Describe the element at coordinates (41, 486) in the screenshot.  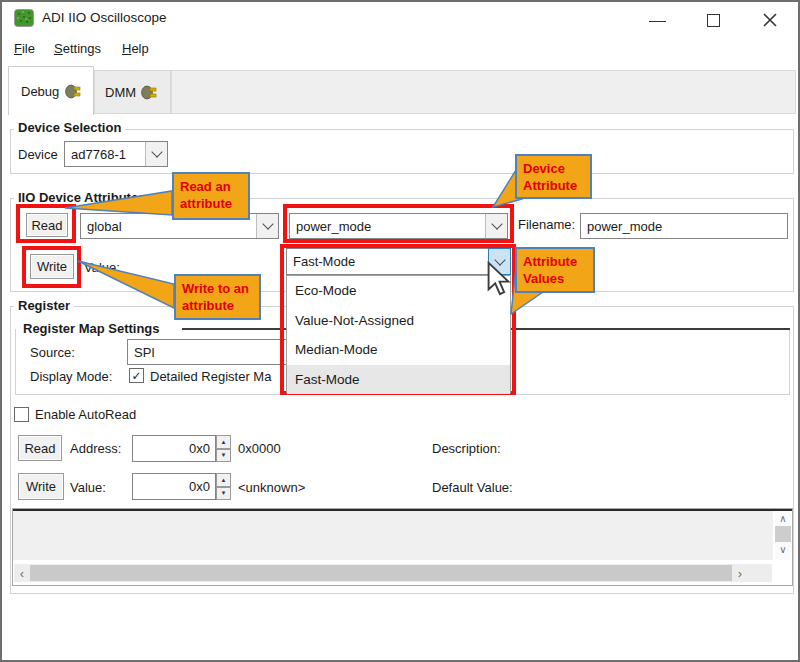
I see `register-write-button: Write` at that location.